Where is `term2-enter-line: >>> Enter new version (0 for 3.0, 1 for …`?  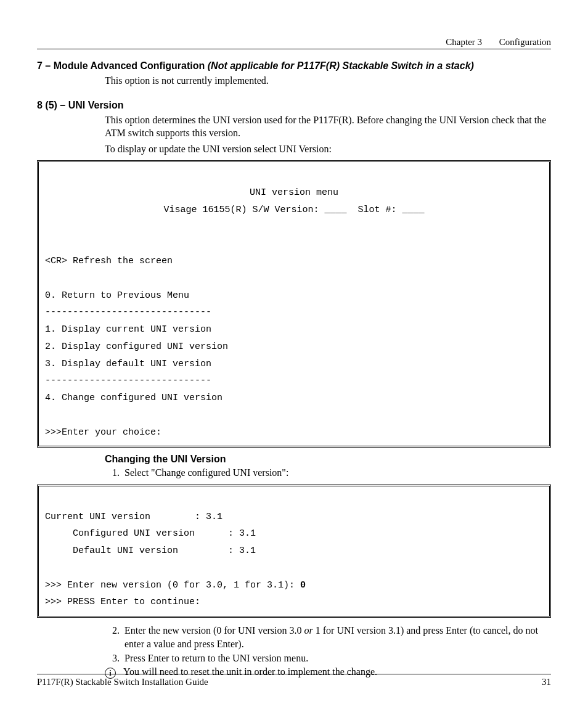 term2-enter-line: >>> Enter new version (0 for 3.0, 1 for … is located at coordinates (175, 586).